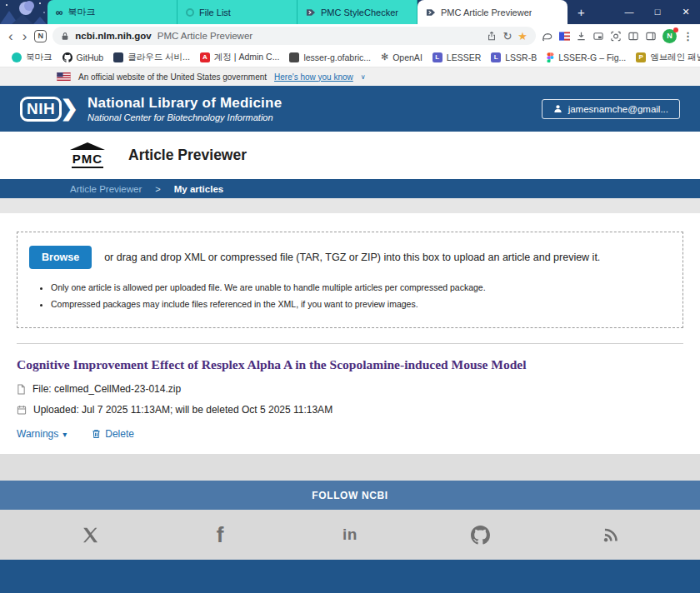 The width and height of the screenshot is (700, 593). I want to click on file-row: File: cellmed_CellMed-23-014.zip, so click(350, 389).